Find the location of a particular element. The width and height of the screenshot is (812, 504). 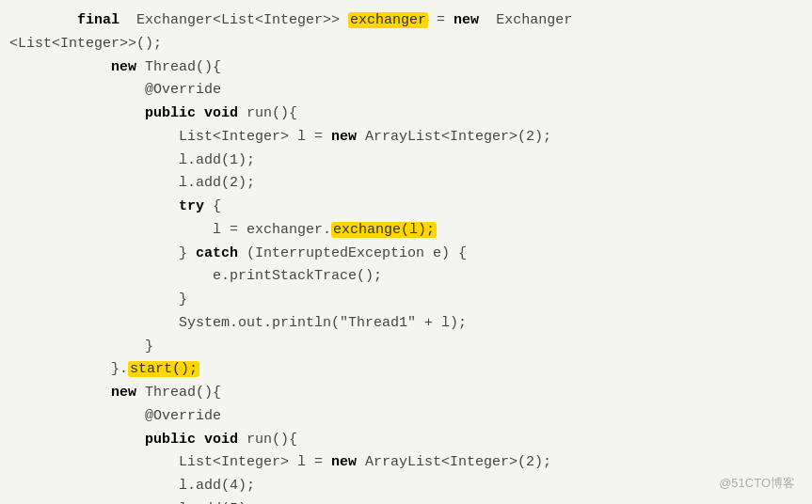

text: e.printStackTrace(); is located at coordinates (196, 276).